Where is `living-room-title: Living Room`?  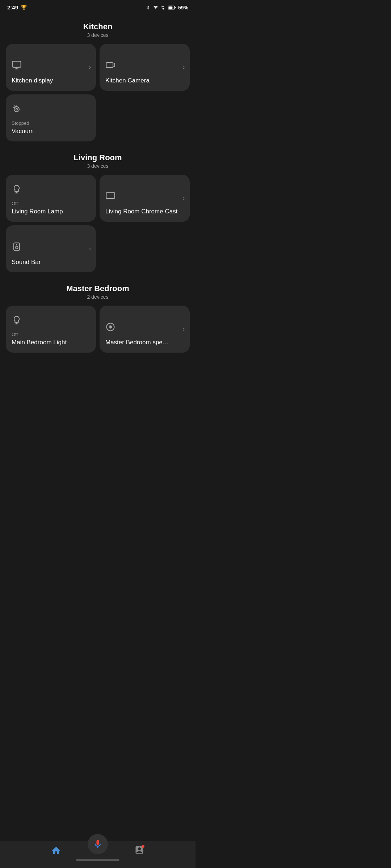 living-room-title: Living Room is located at coordinates (98, 158).